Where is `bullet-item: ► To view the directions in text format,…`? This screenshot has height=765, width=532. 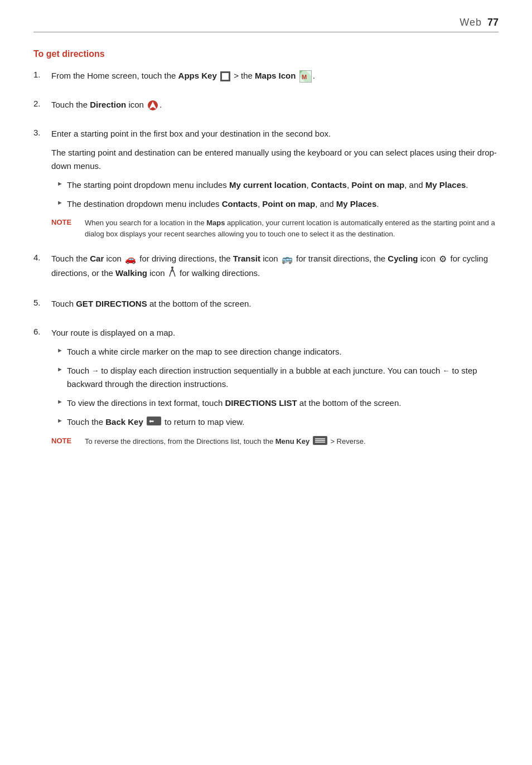 bullet-item: ► To view the directions in text format,… is located at coordinates (278, 403).